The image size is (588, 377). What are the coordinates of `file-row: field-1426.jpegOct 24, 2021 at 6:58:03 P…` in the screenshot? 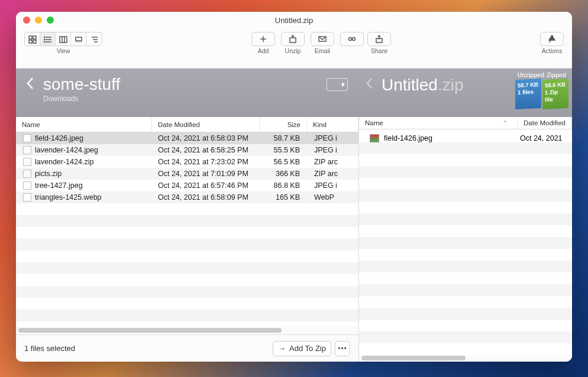 It's located at (187, 138).